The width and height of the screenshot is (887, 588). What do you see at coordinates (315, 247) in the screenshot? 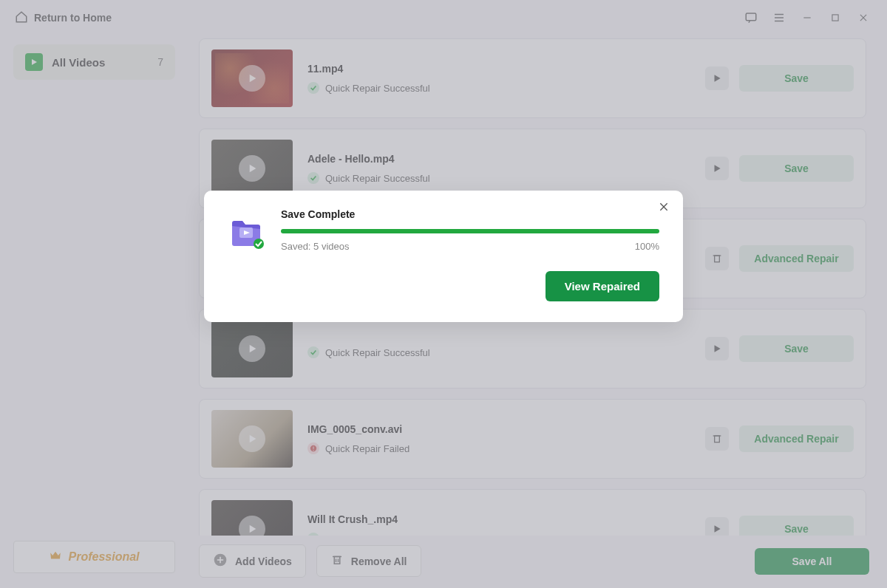
I see `saved-count-text: Saved: 5 videos` at bounding box center [315, 247].